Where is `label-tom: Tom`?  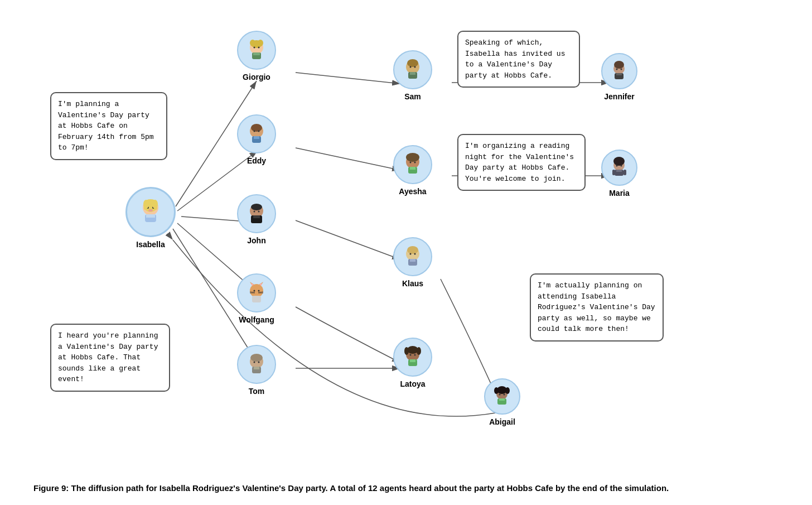
label-tom: Tom is located at coordinates (257, 391).